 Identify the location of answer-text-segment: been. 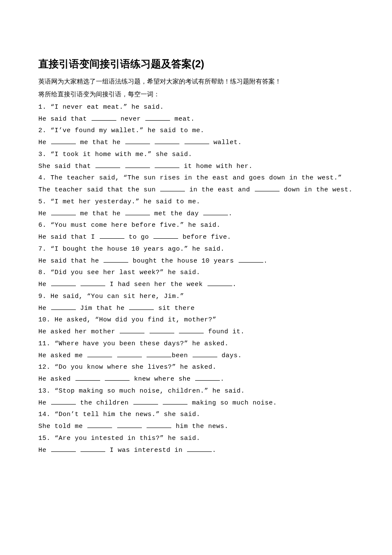
(182, 356).